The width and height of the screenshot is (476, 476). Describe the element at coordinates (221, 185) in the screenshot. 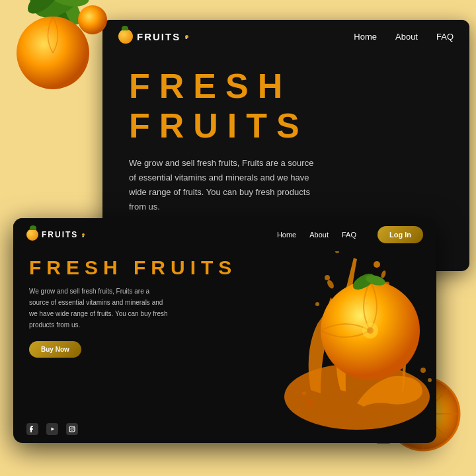

I see `back-card-hero-desc: We grow and sell fresh fruits, Fruits ar…` at that location.